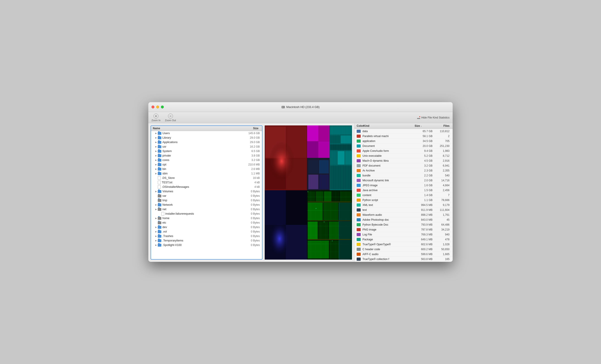 Image resolution: width=601 pixels, height=364 pixels. I want to click on tree-row: etc 0 Bytes, so click(206, 223).